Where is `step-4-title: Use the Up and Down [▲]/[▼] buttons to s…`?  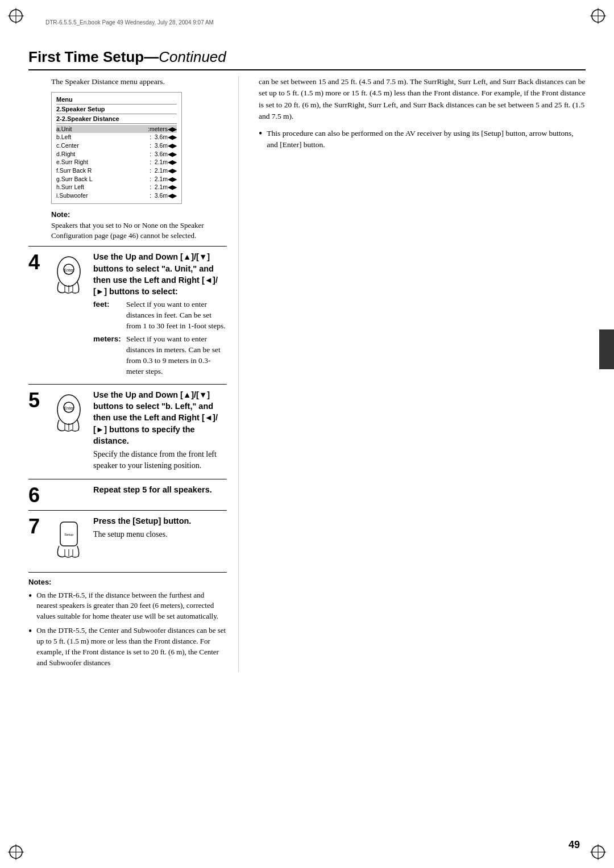 step-4-title: Use the Up and Down [▲]/[▼] buttons to s… is located at coordinates (160, 274).